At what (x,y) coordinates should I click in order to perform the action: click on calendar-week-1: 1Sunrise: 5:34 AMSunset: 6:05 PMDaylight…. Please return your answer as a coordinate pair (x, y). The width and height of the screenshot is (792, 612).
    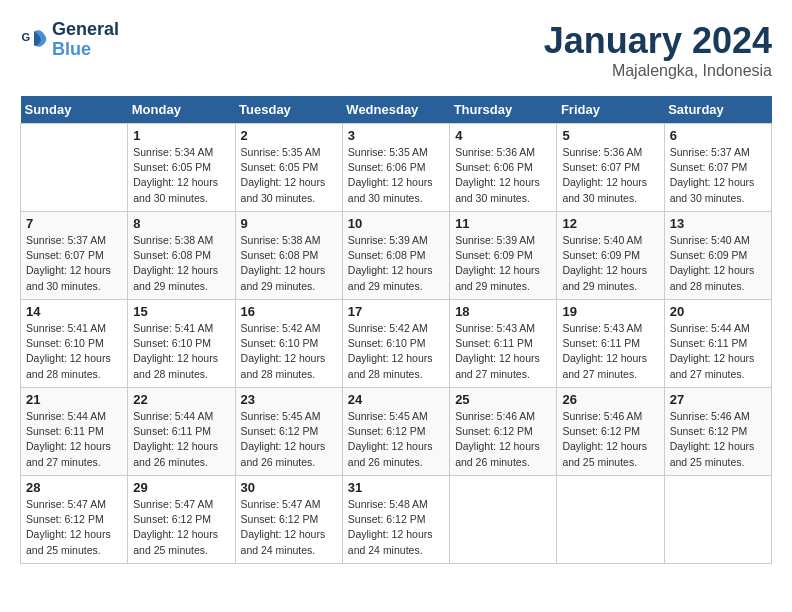
    Looking at the image, I should click on (396, 168).